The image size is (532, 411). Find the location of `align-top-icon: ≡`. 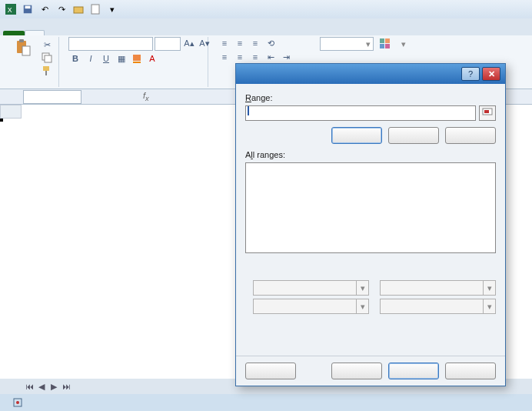

align-top-icon: ≡ is located at coordinates (224, 43).